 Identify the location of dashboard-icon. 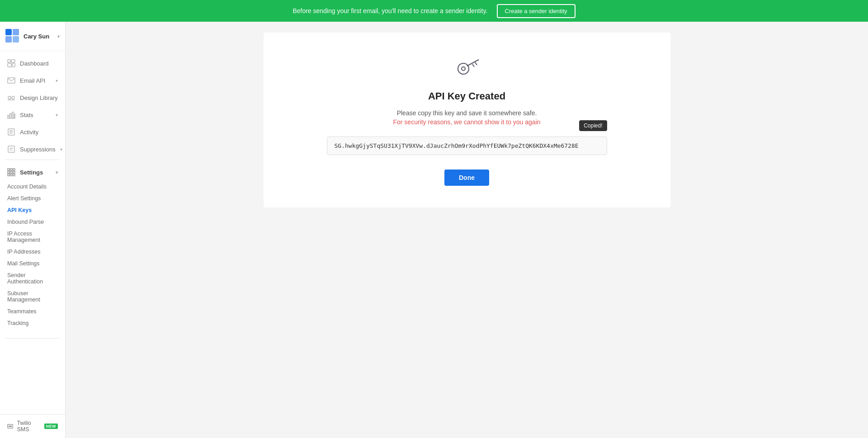
(11, 63).